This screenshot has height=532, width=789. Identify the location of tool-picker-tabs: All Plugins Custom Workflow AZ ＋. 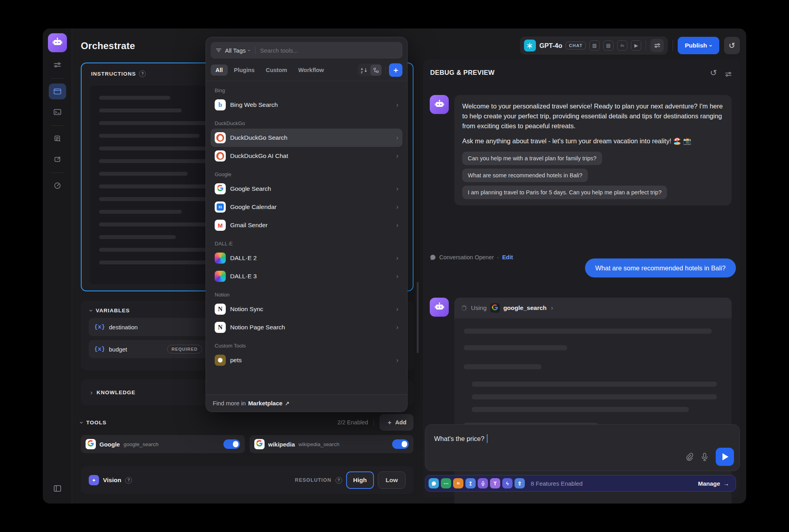
(307, 70).